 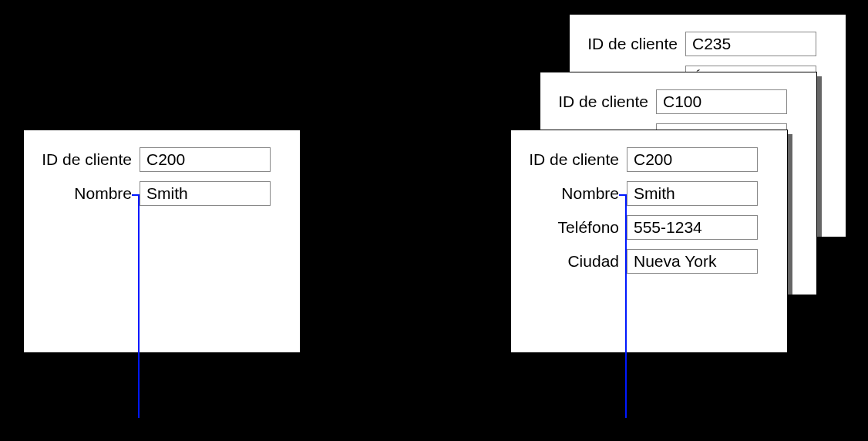 What do you see at coordinates (692, 227) in the screenshot?
I see `input-phone: 555-1234` at bounding box center [692, 227].